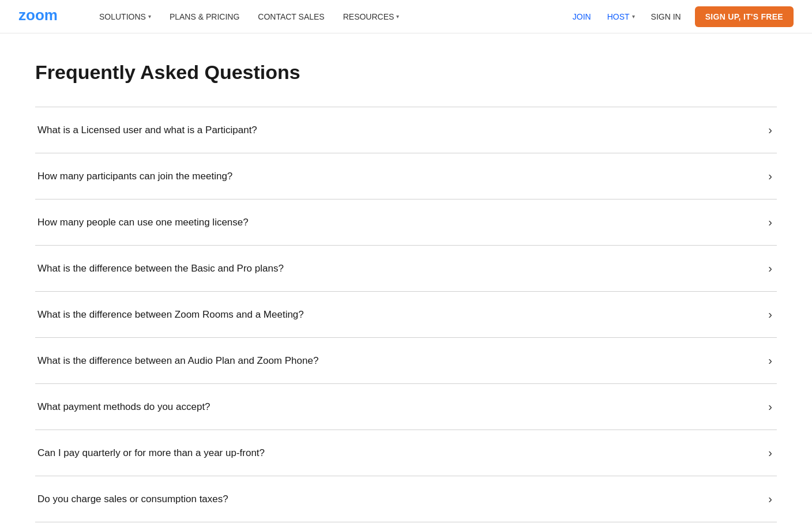  I want to click on faq-item: How many participants can join the meeti…, so click(406, 176).